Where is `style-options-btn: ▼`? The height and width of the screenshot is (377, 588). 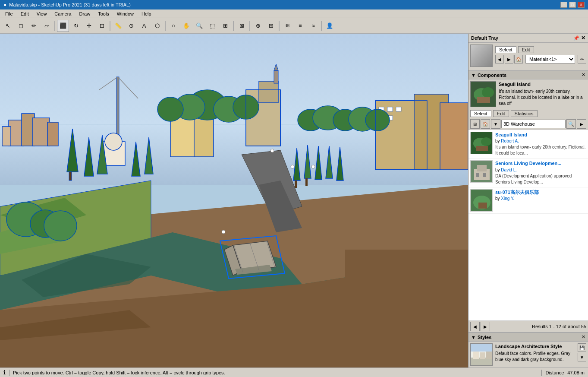 style-options-btn: ▼ is located at coordinates (582, 357).